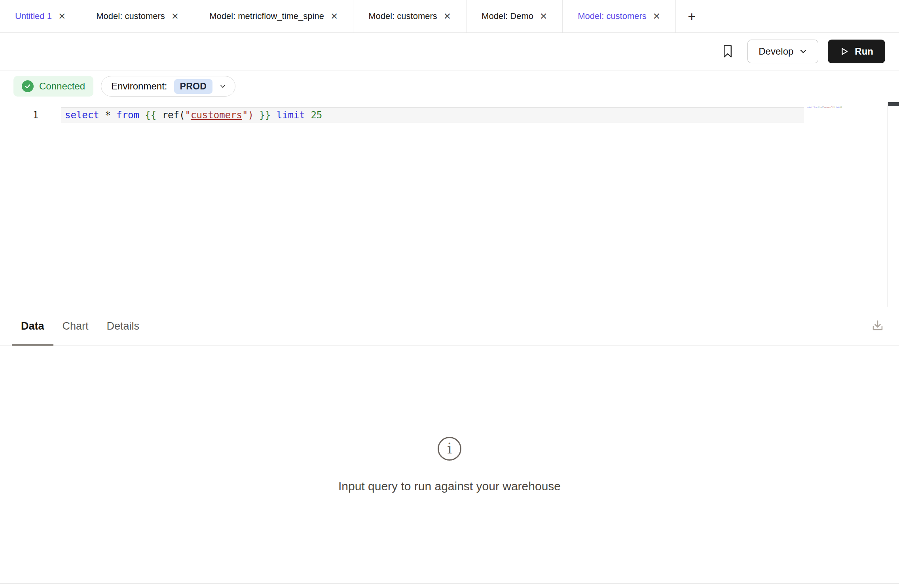 This screenshot has width=899, height=588. What do you see at coordinates (62, 86) in the screenshot?
I see `connected-label: Connected` at bounding box center [62, 86].